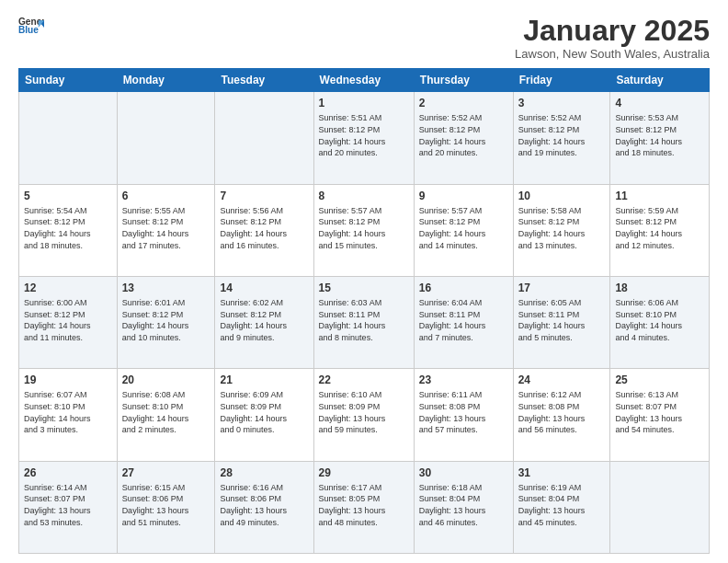  Describe the element at coordinates (165, 230) in the screenshot. I see `table-row: 6Sunrise: 5:55 AM Sunset: 8:12 PM Daylig…` at that location.